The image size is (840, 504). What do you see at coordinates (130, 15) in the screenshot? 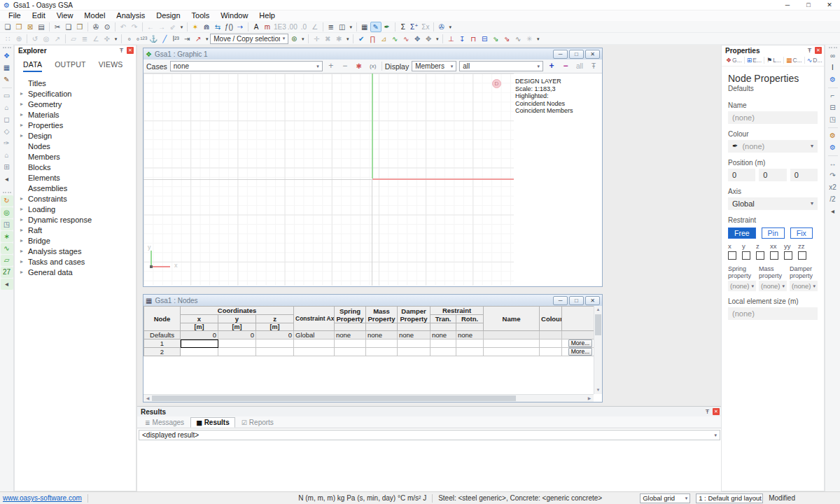
I see `menu-item: Analysis` at bounding box center [130, 15].